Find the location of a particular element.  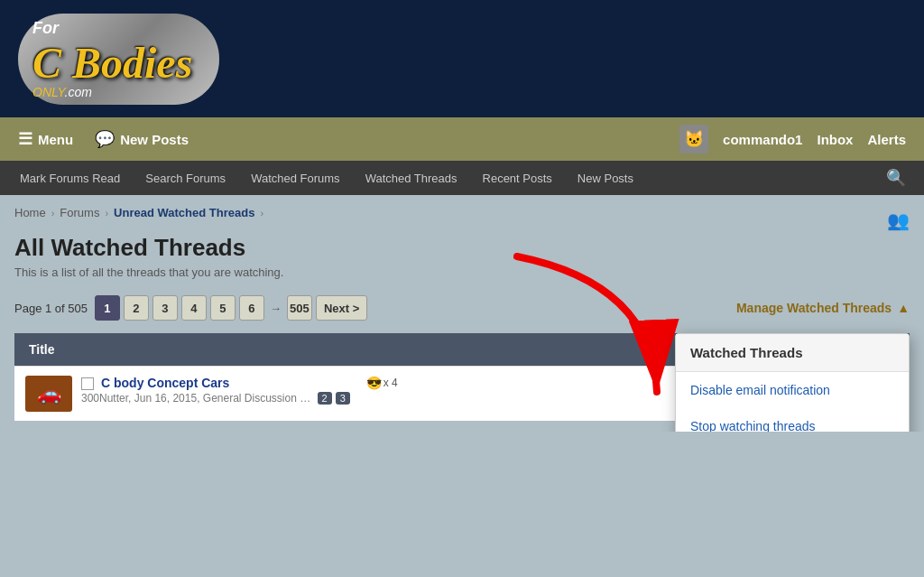

page-title: All Watched Threads is located at coordinates (462, 247).